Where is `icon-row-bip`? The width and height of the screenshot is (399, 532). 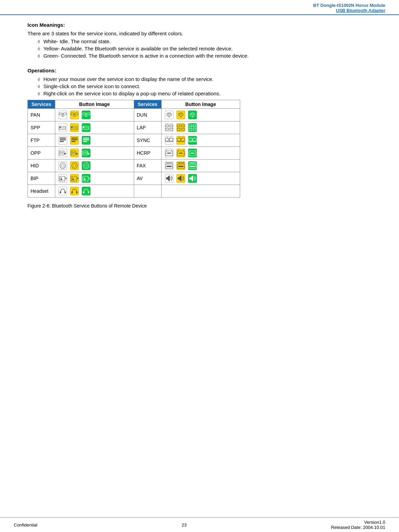
icon-row-bip is located at coordinates (95, 178).